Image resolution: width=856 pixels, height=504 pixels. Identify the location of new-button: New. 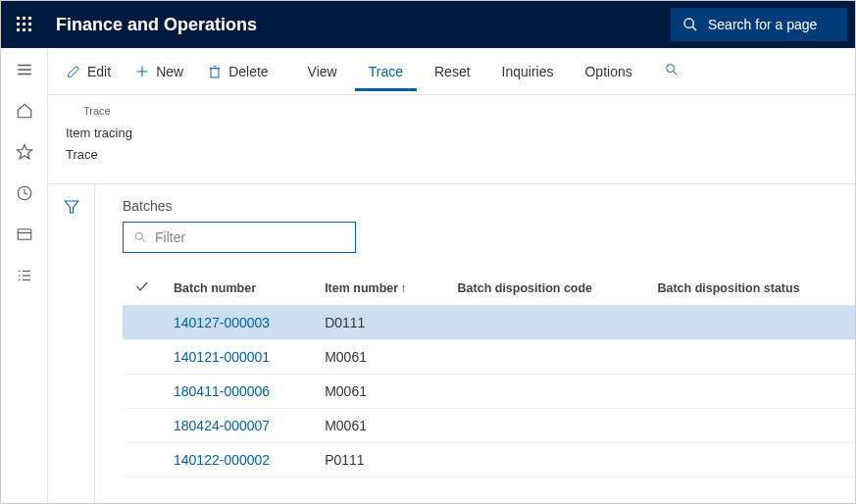
(159, 72).